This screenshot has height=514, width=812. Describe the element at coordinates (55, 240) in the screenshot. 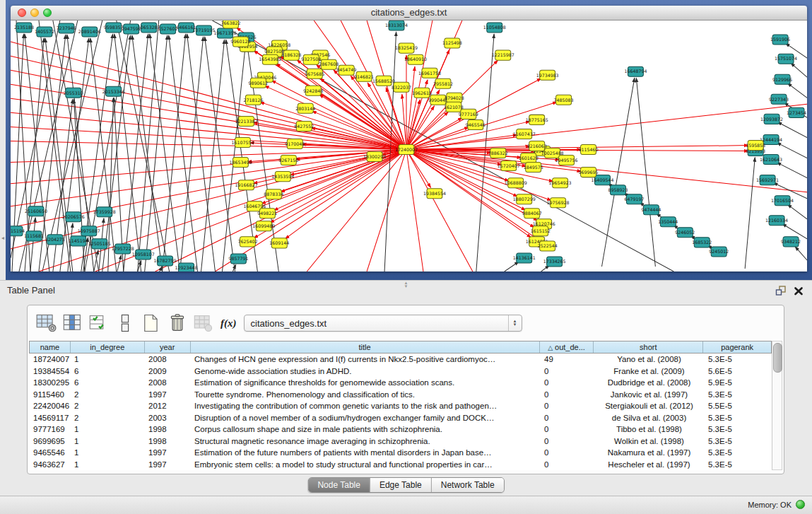

I see `graph-node: 1204275` at that location.